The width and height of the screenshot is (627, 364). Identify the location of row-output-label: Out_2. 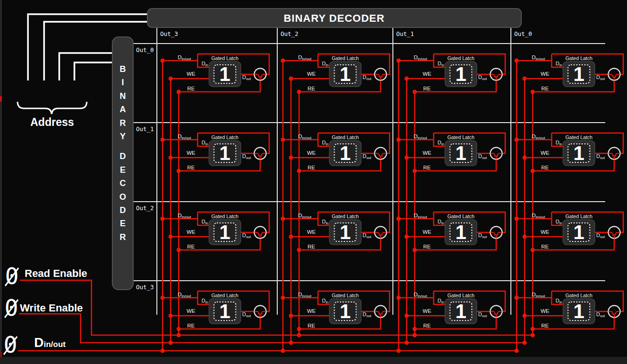
(145, 208).